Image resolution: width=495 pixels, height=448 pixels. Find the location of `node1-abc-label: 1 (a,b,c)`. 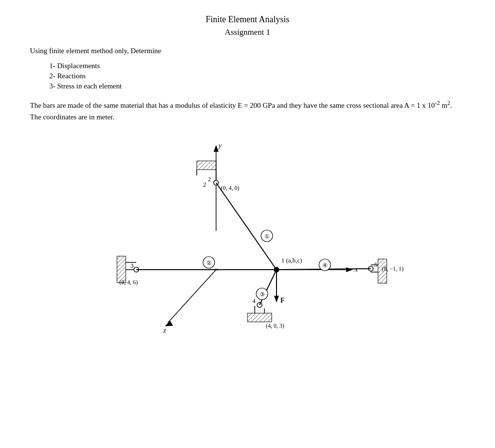

node1-abc-label: 1 (a,b,c) is located at coordinates (292, 260).